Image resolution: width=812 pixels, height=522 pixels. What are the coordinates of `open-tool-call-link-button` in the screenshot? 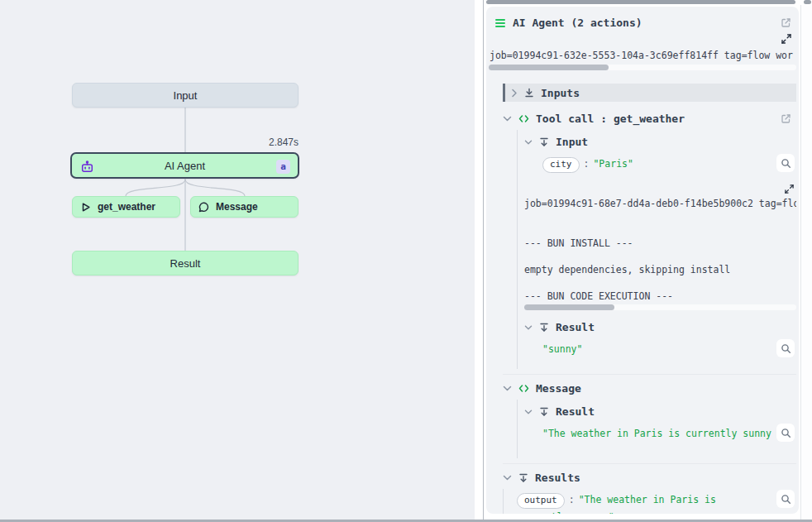 It's located at (786, 119).